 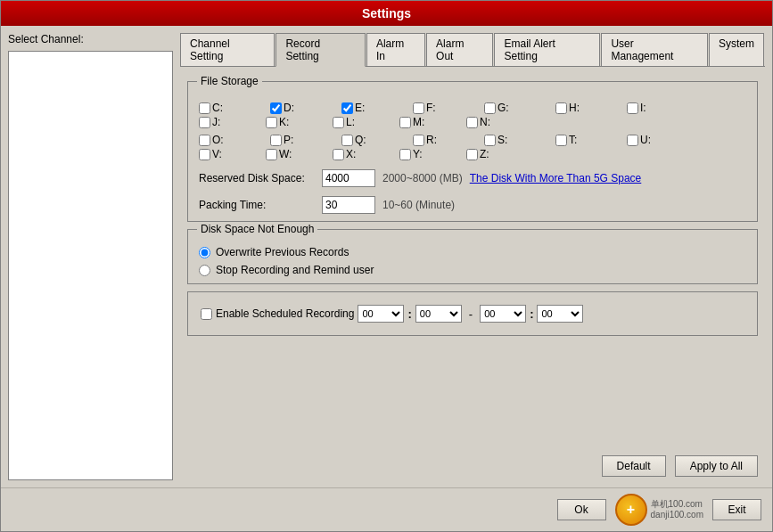 I want to click on window-title: Settings, so click(x=387, y=13).